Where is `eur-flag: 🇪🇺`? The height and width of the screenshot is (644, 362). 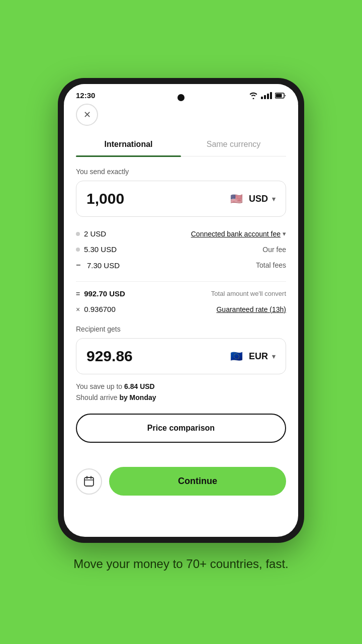
eur-flag: 🇪🇺 is located at coordinates (237, 356).